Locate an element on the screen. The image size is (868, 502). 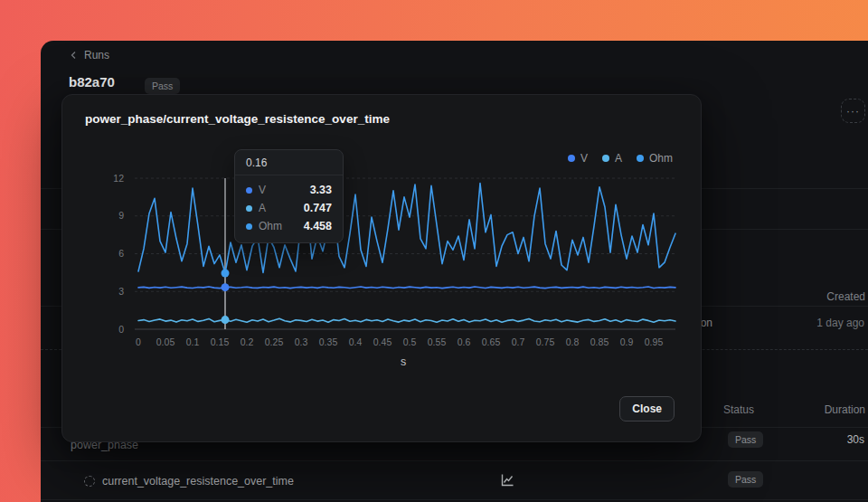
chart-legend: V A Ohm is located at coordinates (620, 158).